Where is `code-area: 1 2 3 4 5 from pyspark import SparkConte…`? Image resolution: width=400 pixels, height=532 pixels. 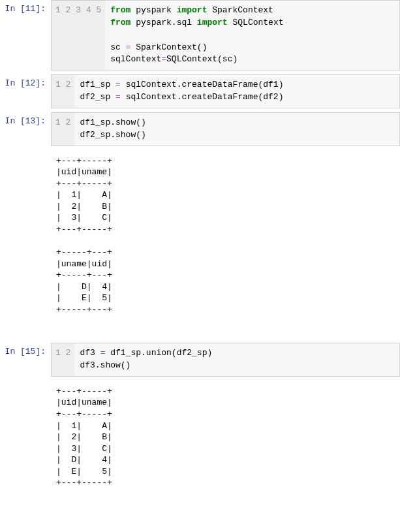 code-area: 1 2 3 4 5 from pyspark import SparkConte… is located at coordinates (226, 35).